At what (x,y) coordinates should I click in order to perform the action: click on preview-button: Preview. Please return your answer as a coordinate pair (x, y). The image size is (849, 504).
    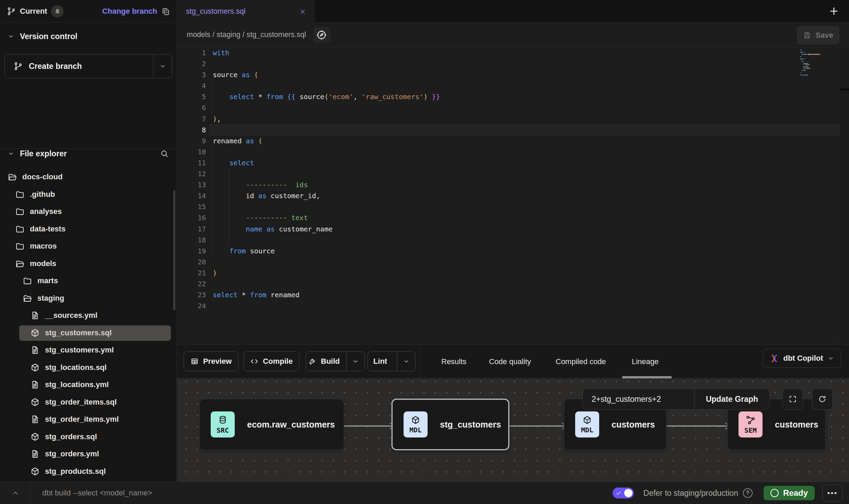
    Looking at the image, I should click on (211, 361).